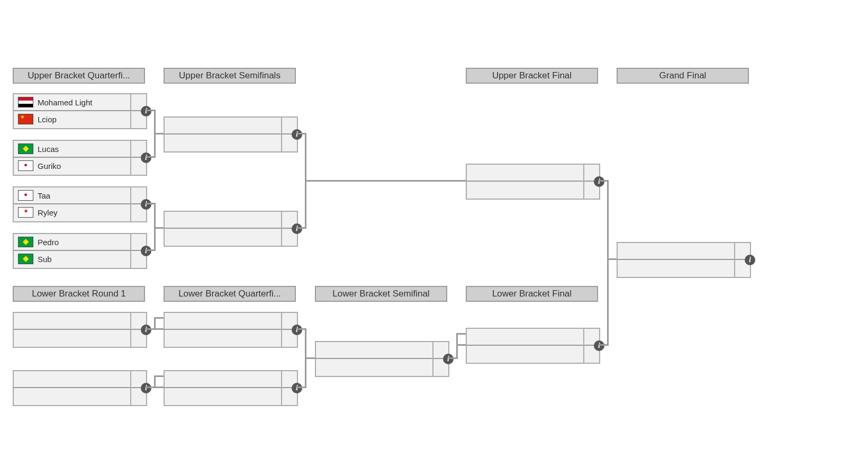 This screenshot has height=467, width=868. I want to click on match-uqf-4: Pedro Sub i, so click(80, 251).